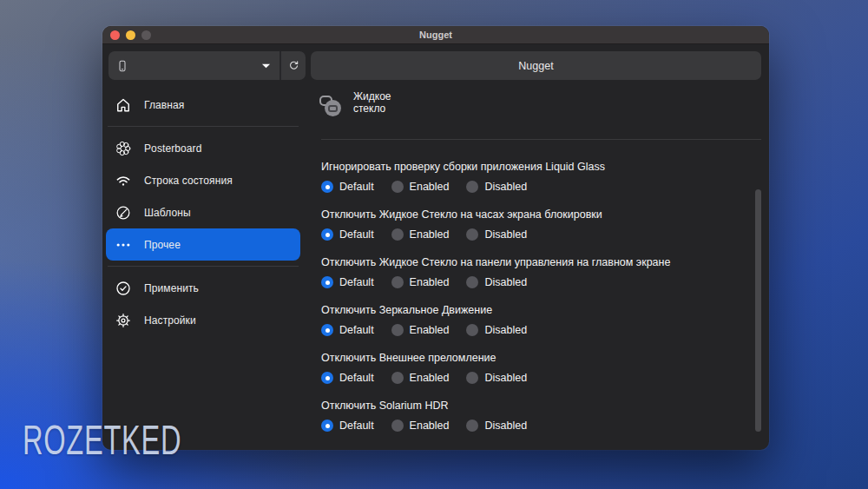 This screenshot has height=489, width=868. Describe the element at coordinates (203, 104) in the screenshot. I see `sidebar-item-home: Главная` at that location.